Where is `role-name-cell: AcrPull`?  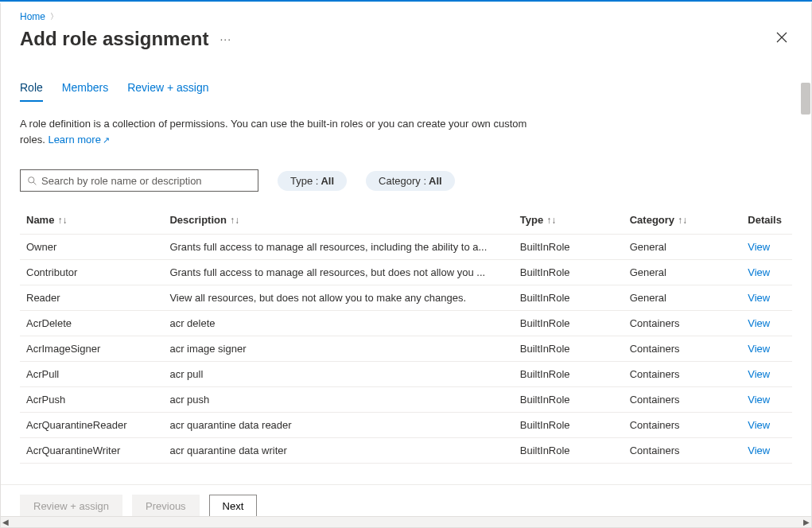 role-name-cell: AcrPull is located at coordinates (91, 375).